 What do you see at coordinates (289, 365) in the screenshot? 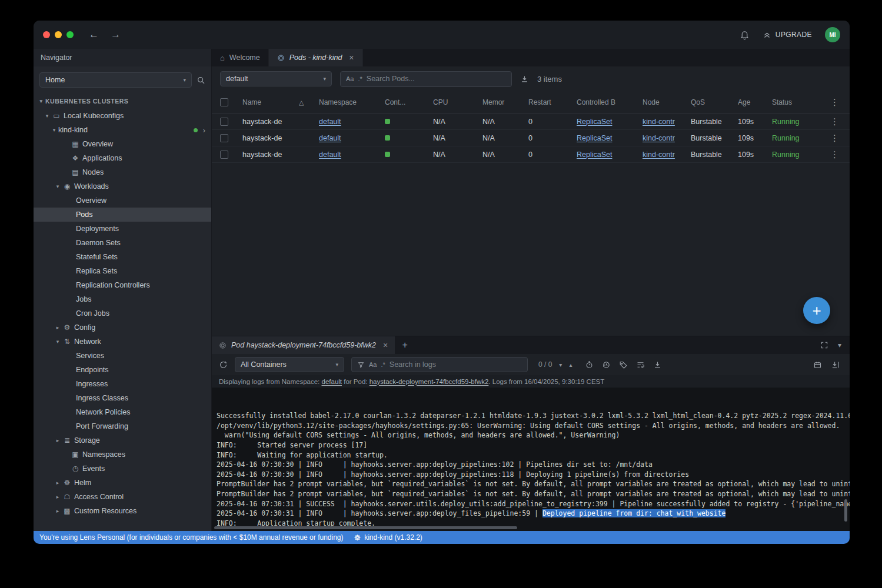
I see `containers-select: All Containers ▾` at bounding box center [289, 365].